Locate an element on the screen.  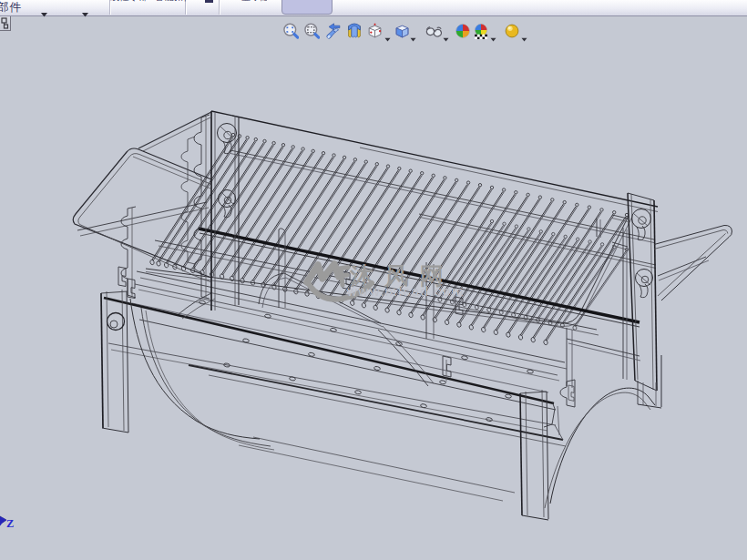
clipped-button-label: 线性零部件阵列 is located at coordinates (128, 2).